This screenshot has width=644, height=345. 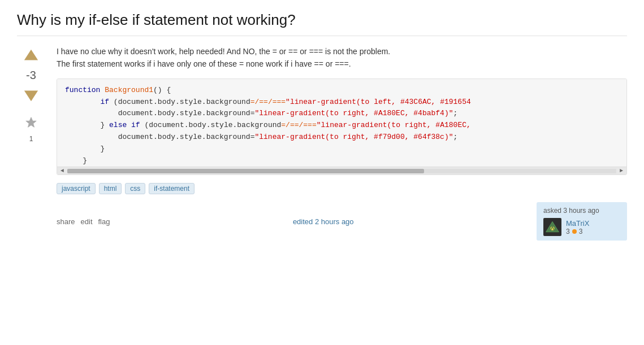 What do you see at coordinates (66, 221) in the screenshot?
I see `share-link: share` at bounding box center [66, 221].